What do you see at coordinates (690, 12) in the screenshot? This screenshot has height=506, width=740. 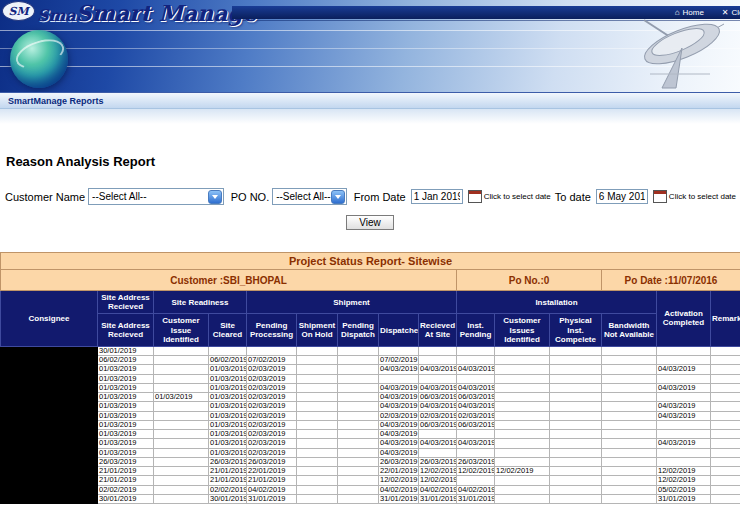 I see `home-link: ⌂ Home` at bounding box center [690, 12].